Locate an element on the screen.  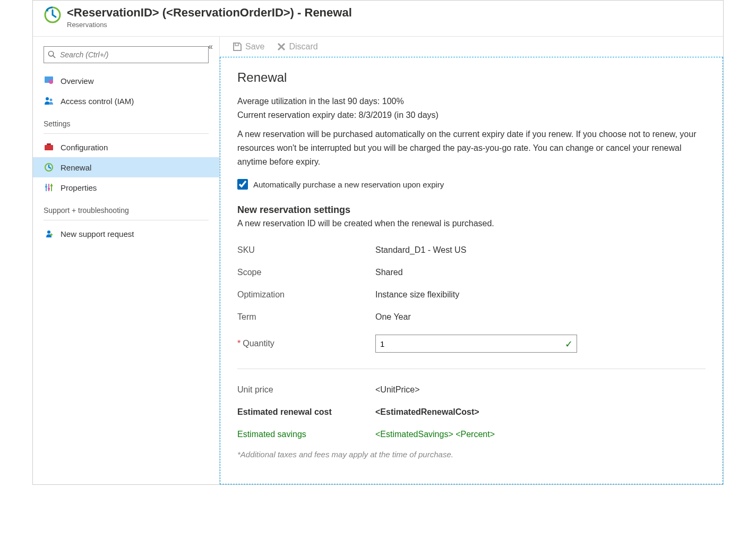
row-renewal-cost: Estimated renewal cost <EstimatedRenewal… is located at coordinates (471, 412).